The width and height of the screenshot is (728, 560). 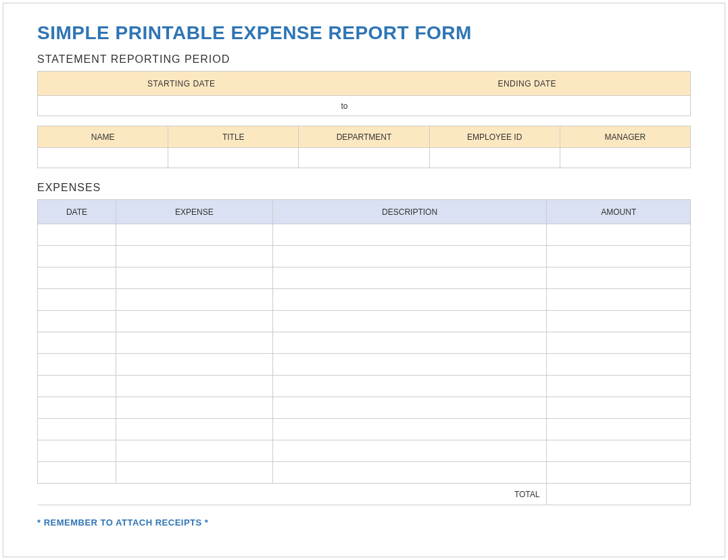 I want to click on form-title: SIMPLE PRINTABLE EXPENSE REPORT FORM, so click(x=364, y=33).